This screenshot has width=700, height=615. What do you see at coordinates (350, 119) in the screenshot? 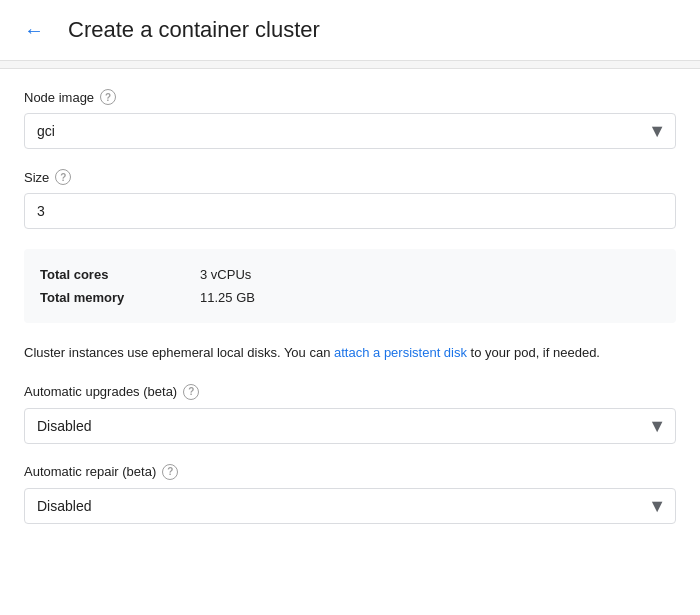
I see `node-image-field-group: Node image ? gci cos ubuntu ▼` at bounding box center [350, 119].